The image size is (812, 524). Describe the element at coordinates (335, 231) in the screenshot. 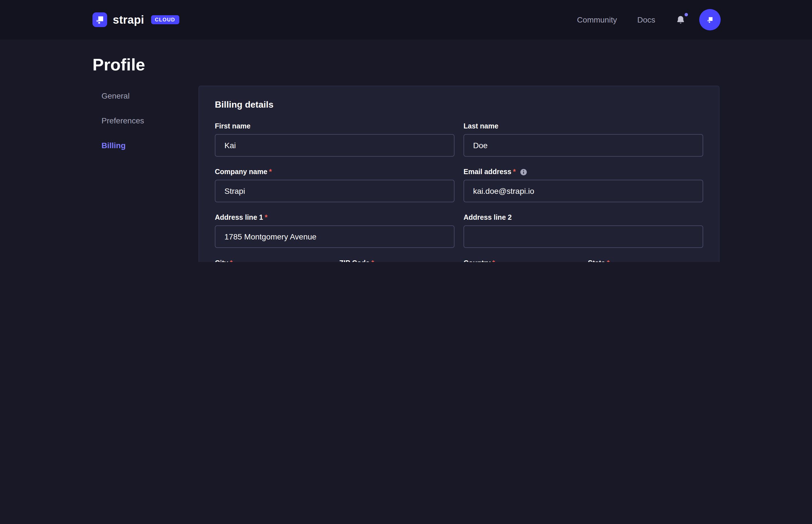

I see `field-address-line-1: Address line 1*` at that location.